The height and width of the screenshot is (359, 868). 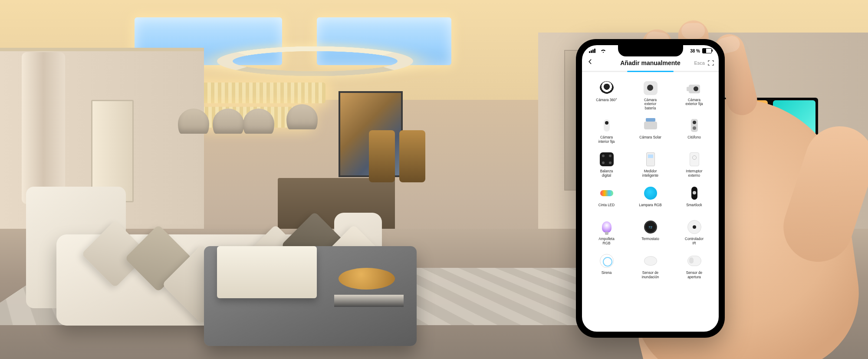 What do you see at coordinates (694, 95) in the screenshot?
I see `device-camara-ext-fija: Cámara exterior fija` at bounding box center [694, 95].